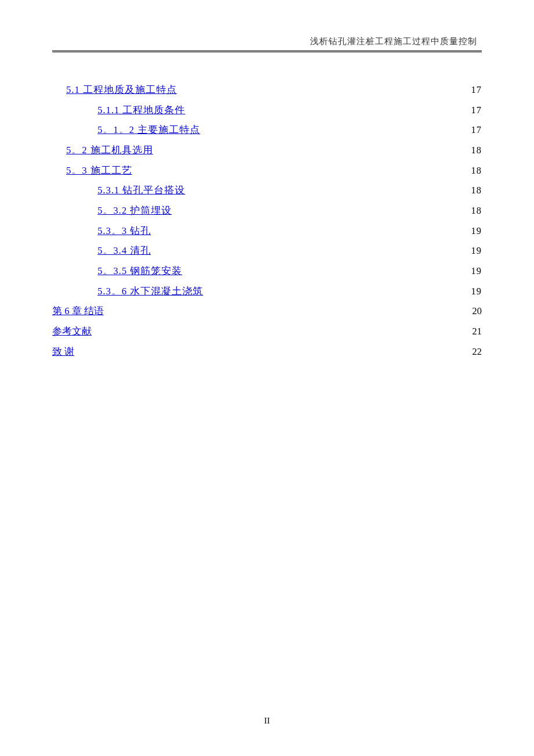  I want to click on toc-link: 第 6 章 结语, so click(78, 311).